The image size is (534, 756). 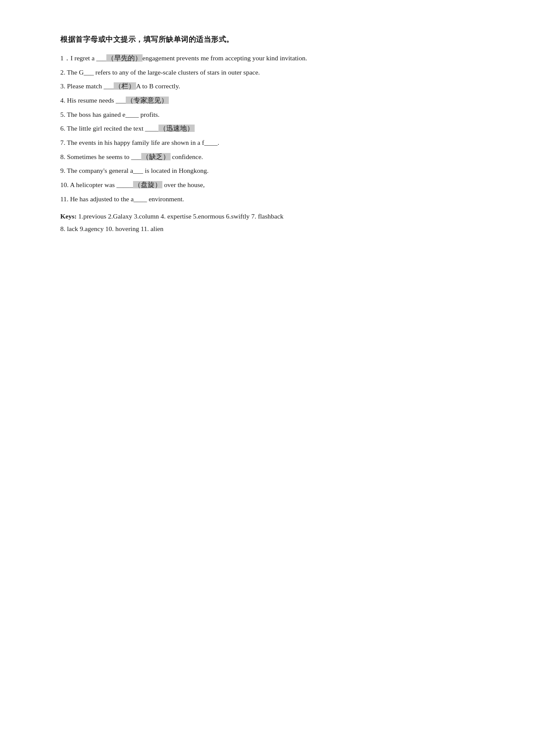 What do you see at coordinates (267, 115) in the screenshot?
I see `question-5: 5. The boss has gained e____ profits.` at bounding box center [267, 115].